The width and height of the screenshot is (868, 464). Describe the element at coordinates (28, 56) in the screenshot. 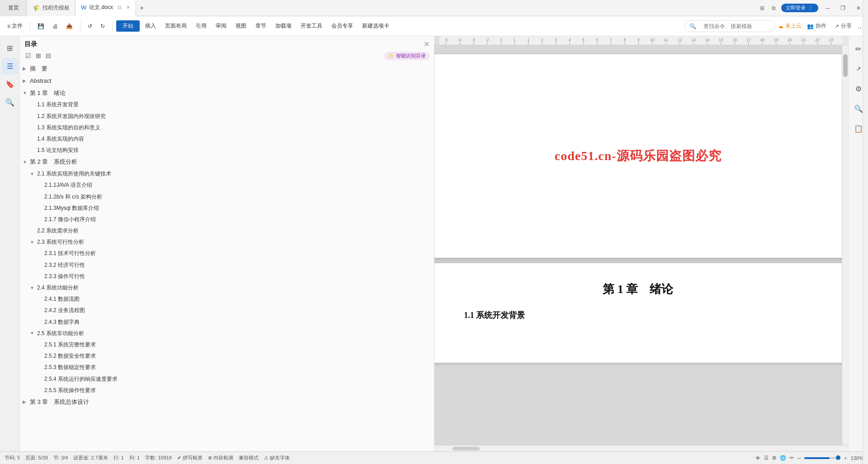

I see `checkbox-icon: ☑` at that location.